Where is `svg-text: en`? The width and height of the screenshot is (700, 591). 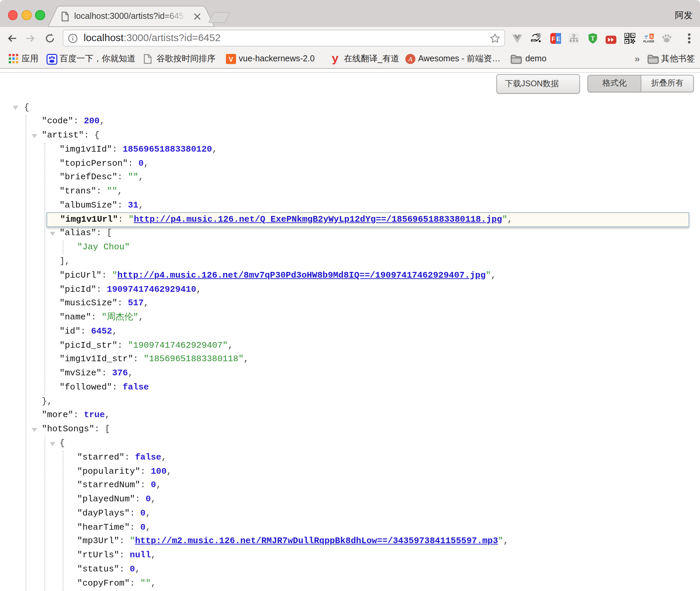 svg-text: en is located at coordinates (533, 40).